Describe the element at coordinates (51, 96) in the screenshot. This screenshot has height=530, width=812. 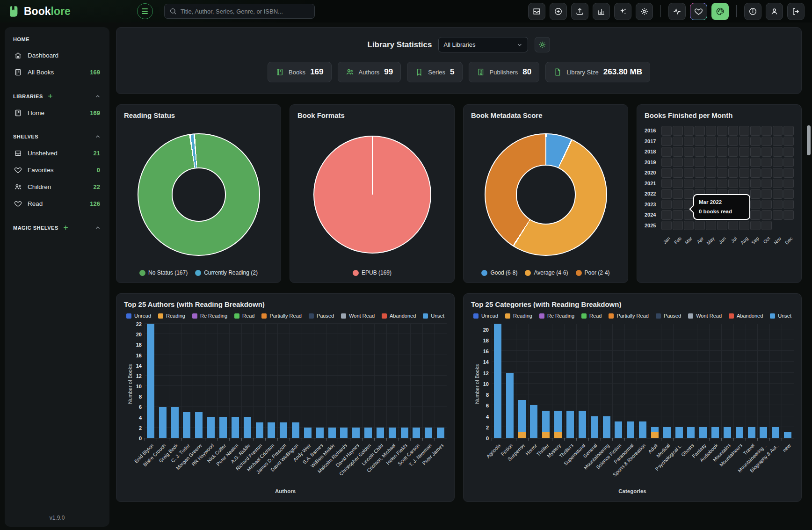
I see `add-libraries-button` at that location.